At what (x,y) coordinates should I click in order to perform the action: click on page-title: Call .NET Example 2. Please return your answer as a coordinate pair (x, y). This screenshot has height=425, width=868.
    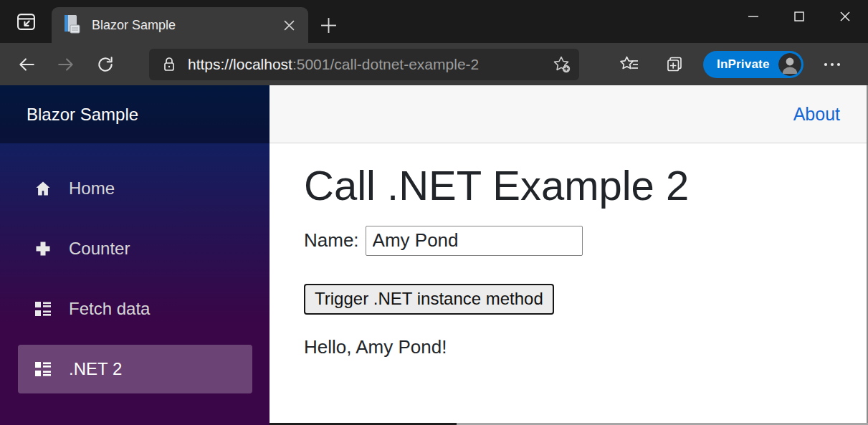
    Looking at the image, I should click on (571, 186).